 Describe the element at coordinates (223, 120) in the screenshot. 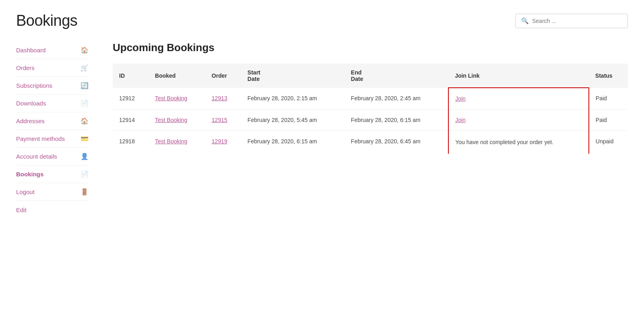

I see `cell-order: 12915` at that location.